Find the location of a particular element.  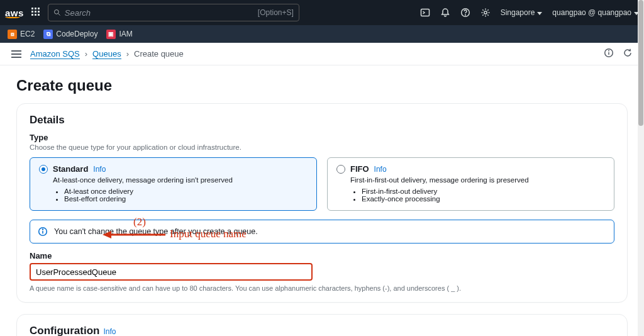

standard-bullet: At-least once delivery is located at coordinates (186, 191).